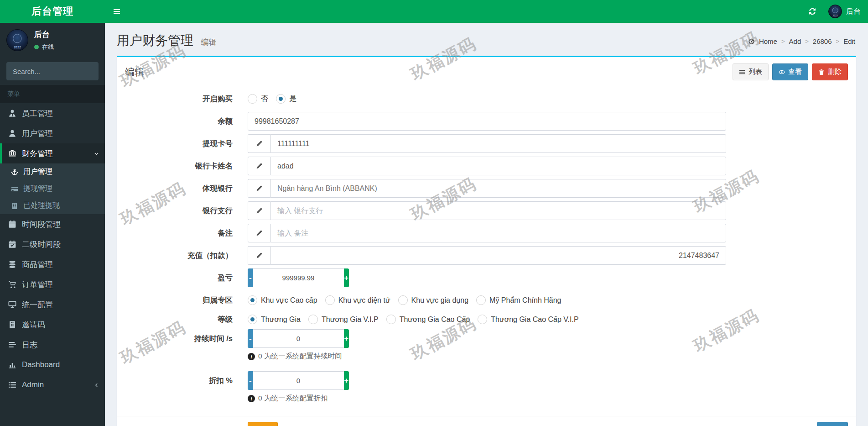 The width and height of the screenshot is (868, 426). What do you see at coordinates (52, 244) in the screenshot?
I see `sidebar-item-secondary-timeslot: 二级时间段` at bounding box center [52, 244].